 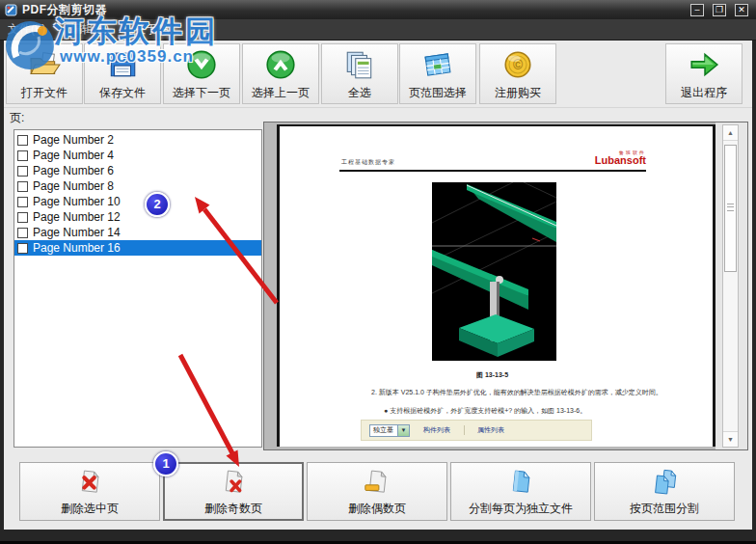 I want to click on scrollbar-grip, so click(x=731, y=207).